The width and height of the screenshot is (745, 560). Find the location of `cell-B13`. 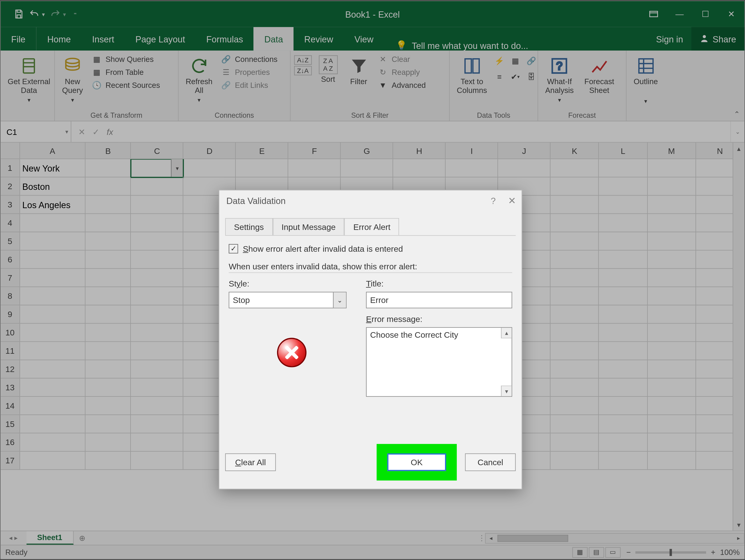

cell-B13 is located at coordinates (108, 387).